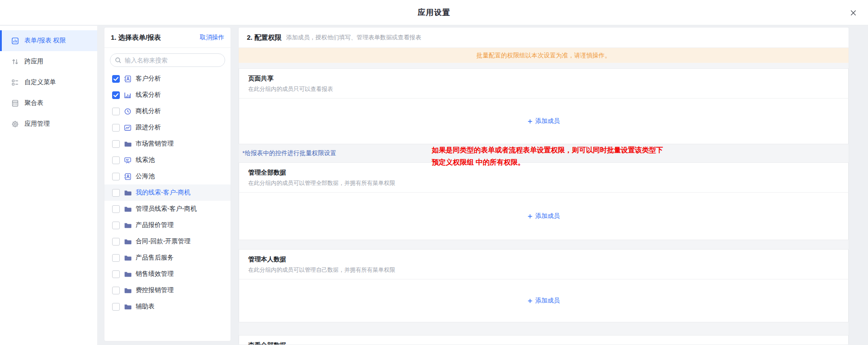 This screenshot has width=868, height=345. Describe the element at coordinates (49, 82) in the screenshot. I see `sidebar-item: 自定义菜单` at that location.